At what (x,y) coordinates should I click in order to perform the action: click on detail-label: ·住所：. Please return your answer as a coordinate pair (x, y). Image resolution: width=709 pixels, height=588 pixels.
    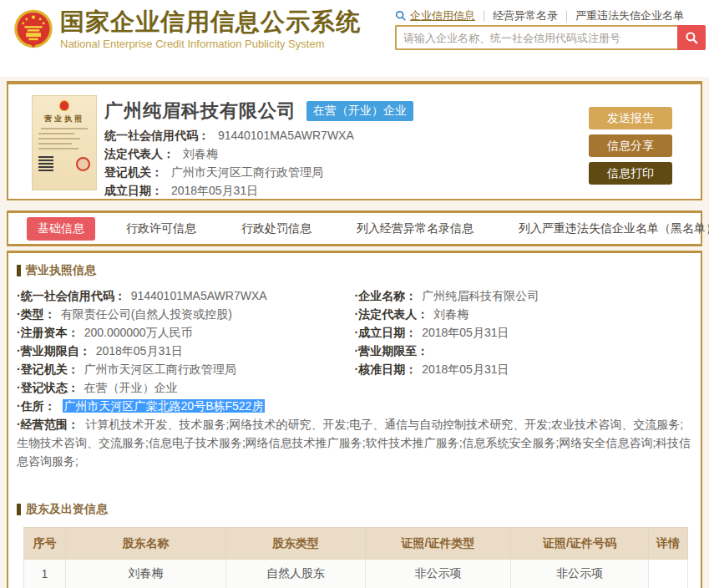
    Looking at the image, I should click on (37, 406).